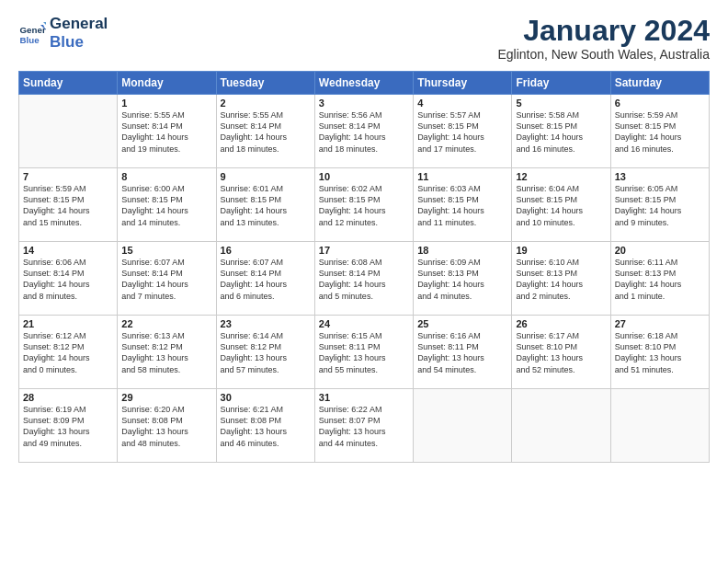 This screenshot has height=563, width=728. Describe the element at coordinates (462, 250) in the screenshot. I see `day-number: 18` at that location.